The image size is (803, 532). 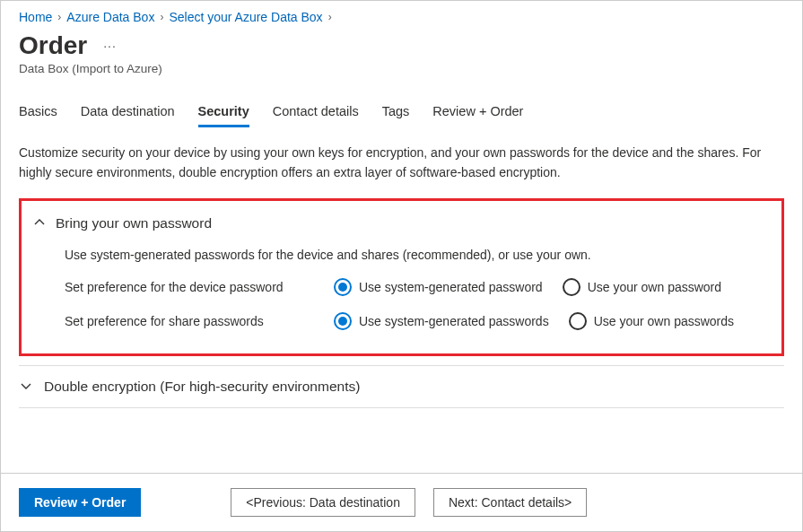 I want to click on radio-device-own-password: Use your own password, so click(x=642, y=287).